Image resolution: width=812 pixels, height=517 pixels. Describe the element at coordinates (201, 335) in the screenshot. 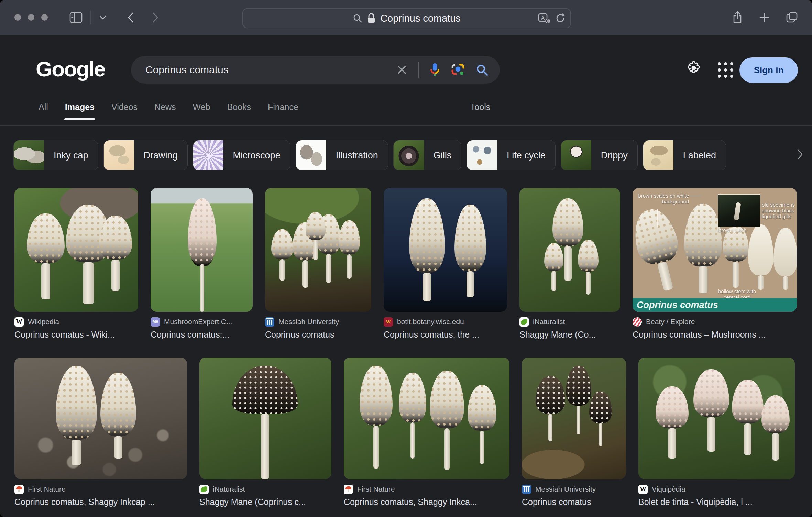

I see `result-title: Coprinus comatus:...` at that location.